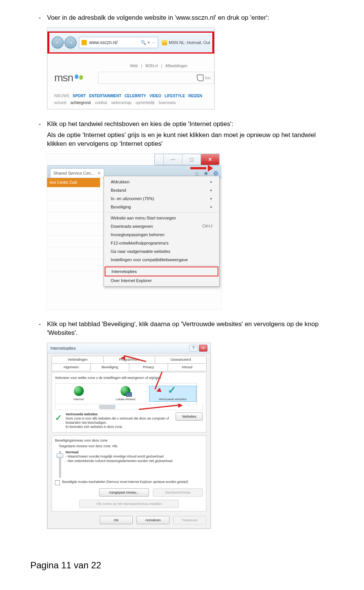 The width and height of the screenshot is (364, 590). Describe the element at coordinates (118, 43) in the screenshot. I see `address-bar: www.ssczn.nl/ 🔍 ▾ →` at that location.